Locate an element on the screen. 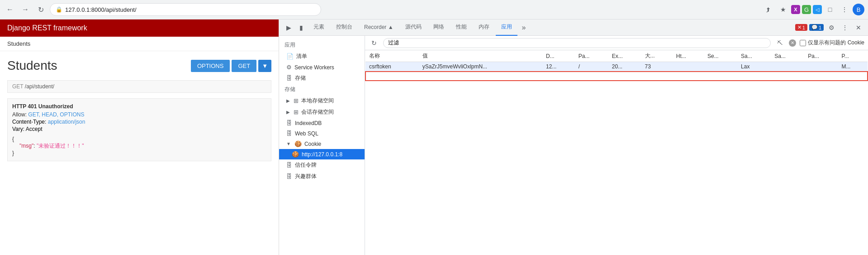 The image size is (868, 255). cookie-path: / is located at coordinates (592, 67).